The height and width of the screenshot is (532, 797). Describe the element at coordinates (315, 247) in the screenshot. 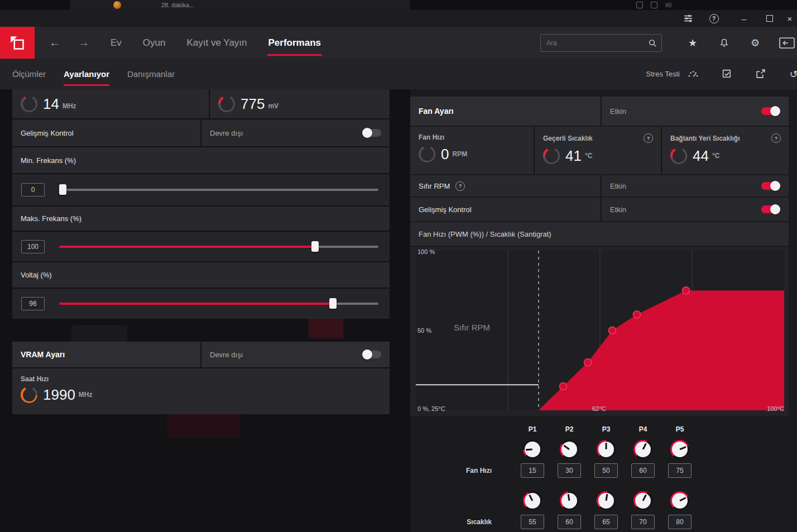

I see `max-frequency-slider-thumb` at that location.